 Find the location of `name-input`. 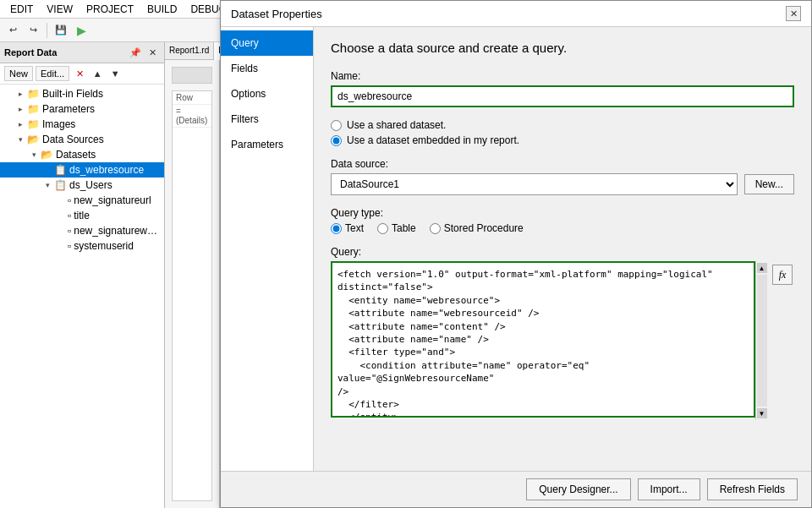

name-input is located at coordinates (562, 96).